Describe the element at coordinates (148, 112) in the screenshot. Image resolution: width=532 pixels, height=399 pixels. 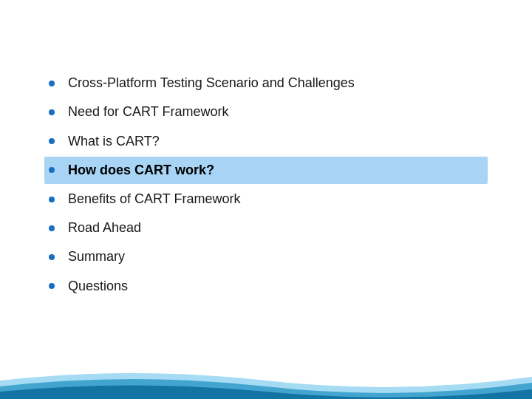
I see `item-text: Need for CART Framework` at that location.